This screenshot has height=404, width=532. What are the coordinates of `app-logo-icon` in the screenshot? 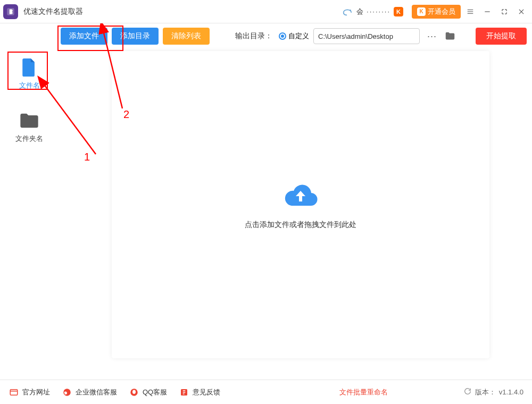 It's located at (11, 12).